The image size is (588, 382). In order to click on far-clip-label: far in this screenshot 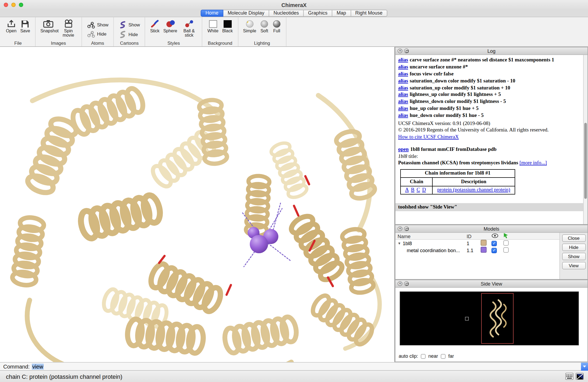, I will do `click(451, 356)`.